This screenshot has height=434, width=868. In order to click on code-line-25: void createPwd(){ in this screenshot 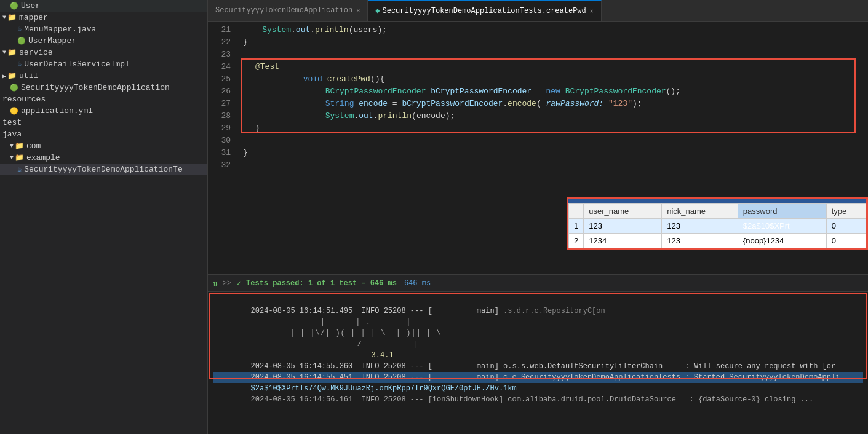, I will do `click(555, 79)`.